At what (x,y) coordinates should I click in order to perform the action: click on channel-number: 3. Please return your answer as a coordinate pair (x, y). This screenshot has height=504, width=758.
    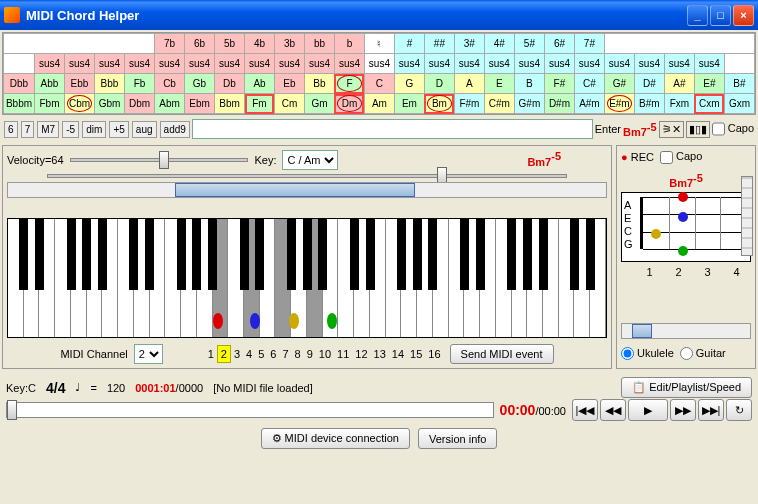
    Looking at the image, I should click on (237, 354).